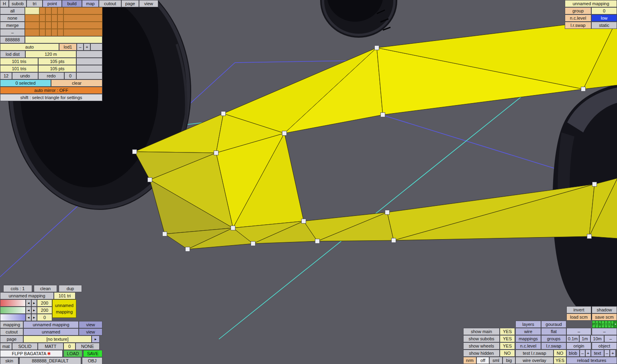 Image resolution: width=617 pixels, height=364 pixels. I want to click on load-button: LOAD, so click(73, 354).